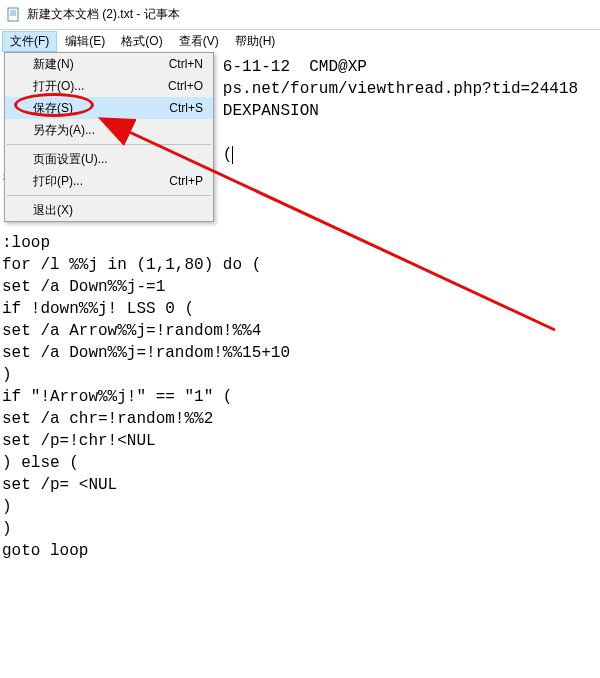 The image size is (600, 678). What do you see at coordinates (301, 485) in the screenshot?
I see `editor-line: set /p= <NUL` at bounding box center [301, 485].